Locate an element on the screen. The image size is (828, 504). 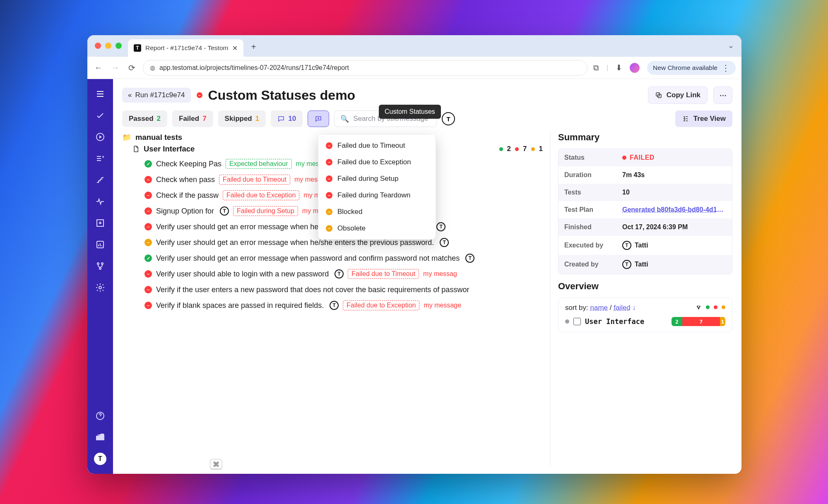
close-window is located at coordinates (98, 46).